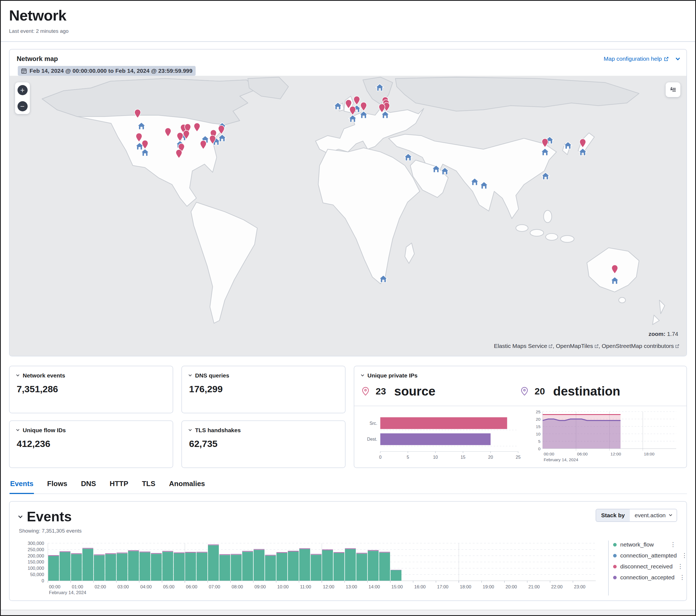 This screenshot has height=616, width=696. Describe the element at coordinates (490, 457) in the screenshot. I see `svg-text: 20` at that location.